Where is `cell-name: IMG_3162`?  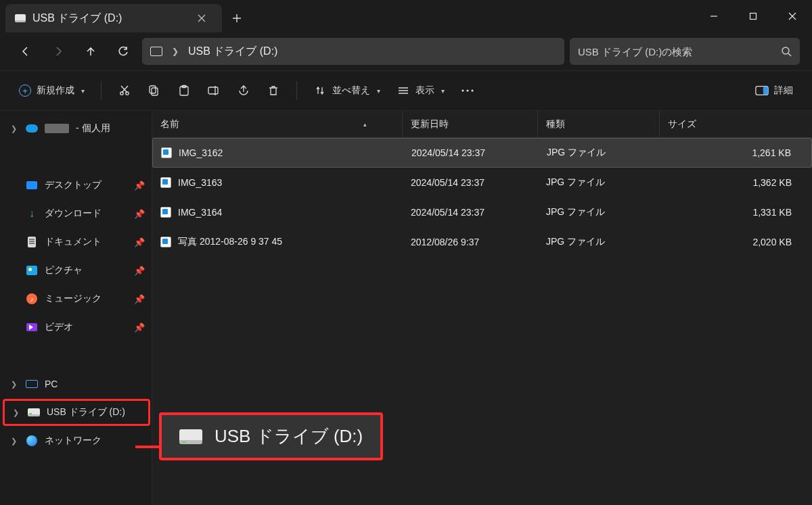 cell-name: IMG_3162 is located at coordinates (278, 153).